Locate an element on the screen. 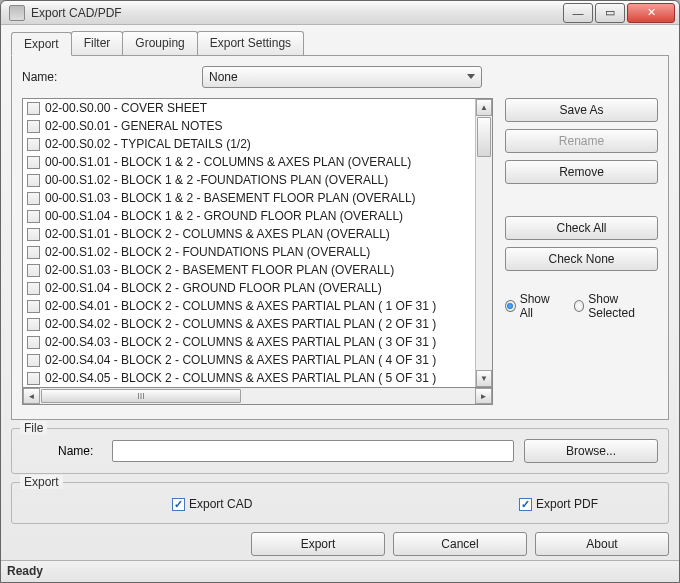 The height and width of the screenshot is (583, 680). horizontal-scrollbar: ◄ III ► is located at coordinates (258, 396).